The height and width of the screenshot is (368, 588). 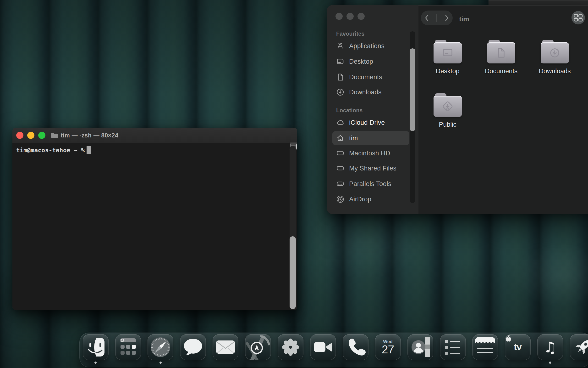 I want to click on maps-icon, so click(x=258, y=347).